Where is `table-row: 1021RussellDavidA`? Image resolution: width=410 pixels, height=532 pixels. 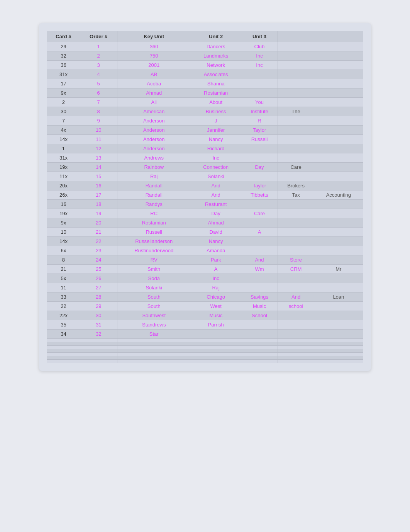
table-row: 1021RussellDavidA is located at coordinates (205, 232).